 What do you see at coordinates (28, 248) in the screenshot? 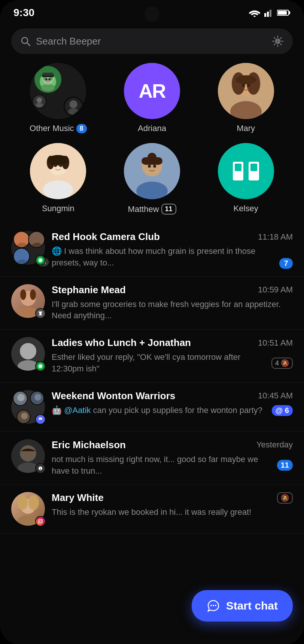
I see `chat-avatar-wrap-red-hook: +8` at bounding box center [28, 248].